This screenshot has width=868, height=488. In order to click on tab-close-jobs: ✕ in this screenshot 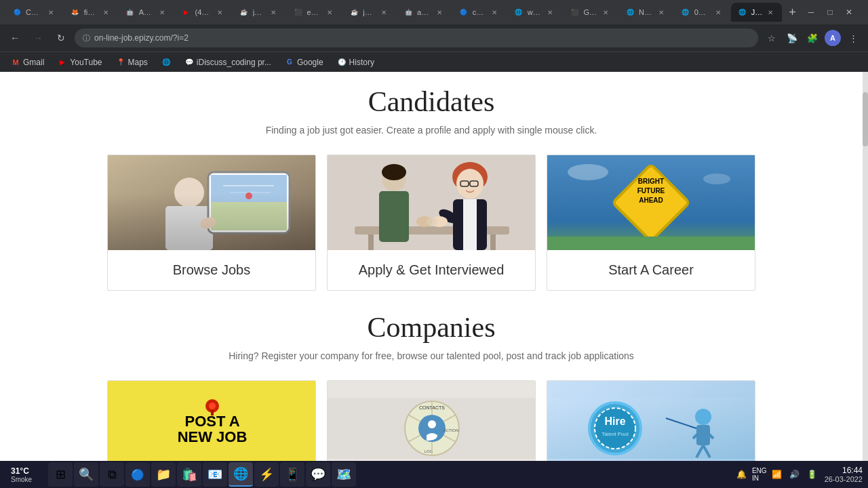, I will do `click(770, 12)`.